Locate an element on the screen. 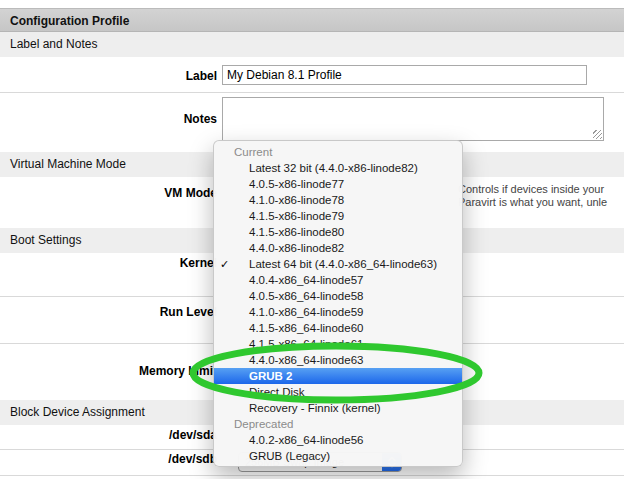 Image resolution: width=624 pixels, height=479 pixels. kernel-menu-item-label: 4.1.5-x86_64-linode61 is located at coordinates (306, 344).